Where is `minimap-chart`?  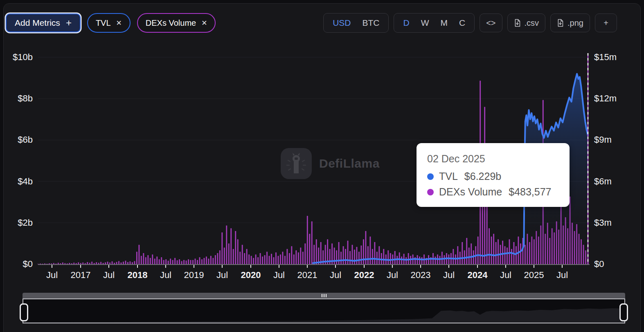 minimap-chart is located at coordinates (324, 311).